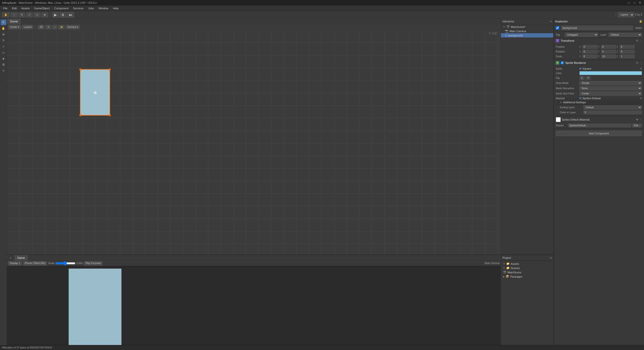 This screenshot has height=350, width=644. Describe the element at coordinates (35, 263) in the screenshot. I see `resolution-dropdown: Phone (760x1280)` at that location.